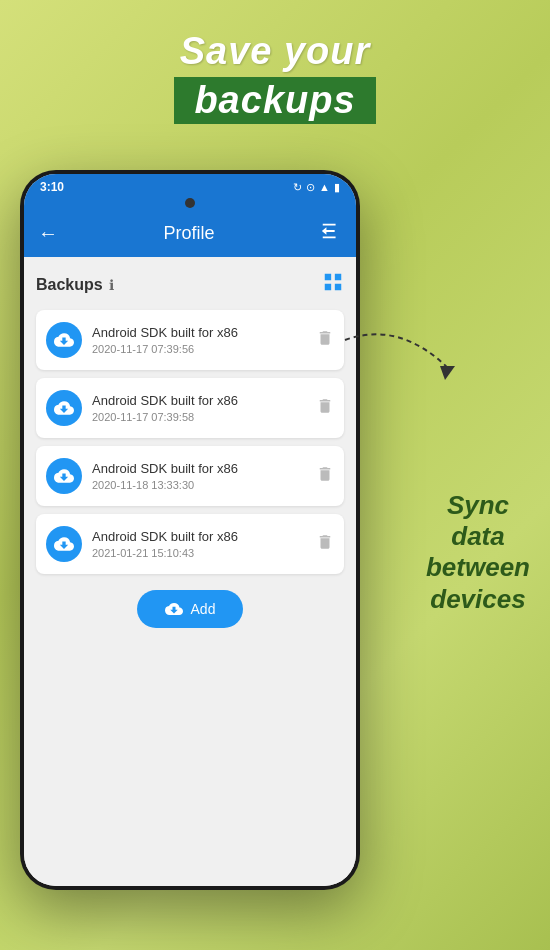 This screenshot has width=550, height=950. Describe the element at coordinates (190, 609) in the screenshot. I see `add-backup-button: Add` at that location.